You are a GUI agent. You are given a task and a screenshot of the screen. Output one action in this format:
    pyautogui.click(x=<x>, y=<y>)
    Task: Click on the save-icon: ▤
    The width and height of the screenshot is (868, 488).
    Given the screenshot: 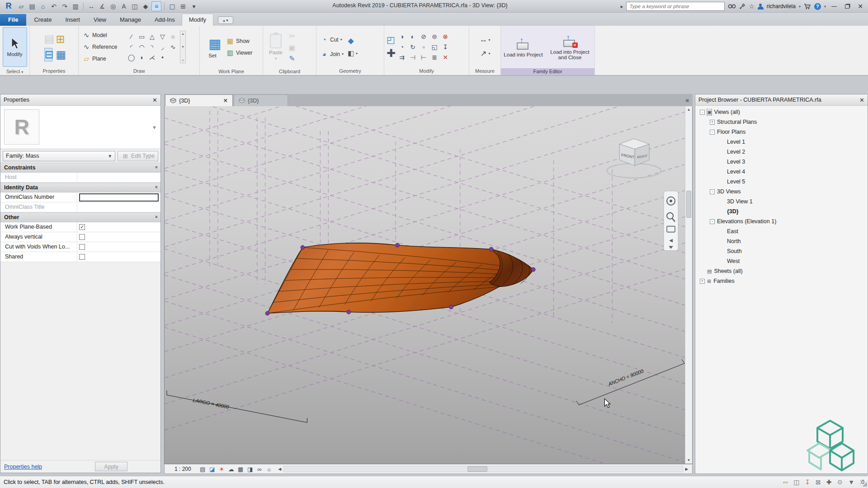 What is the action you would take?
    pyautogui.click(x=32, y=6)
    